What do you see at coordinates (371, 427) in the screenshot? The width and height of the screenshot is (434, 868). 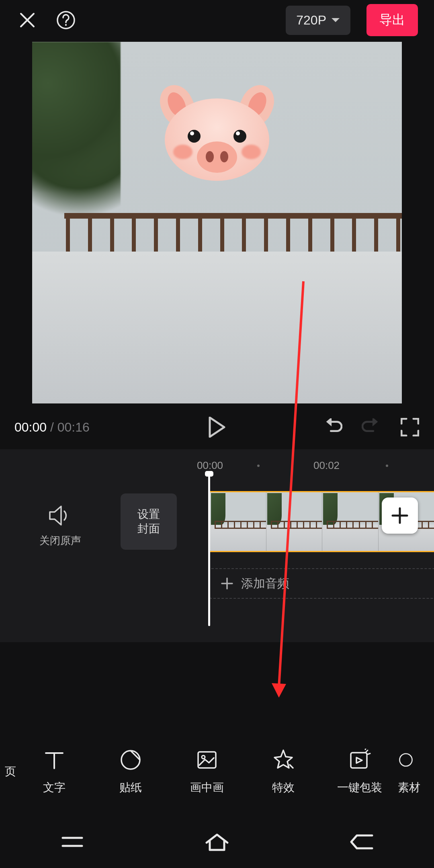 I see `redo-button` at bounding box center [371, 427].